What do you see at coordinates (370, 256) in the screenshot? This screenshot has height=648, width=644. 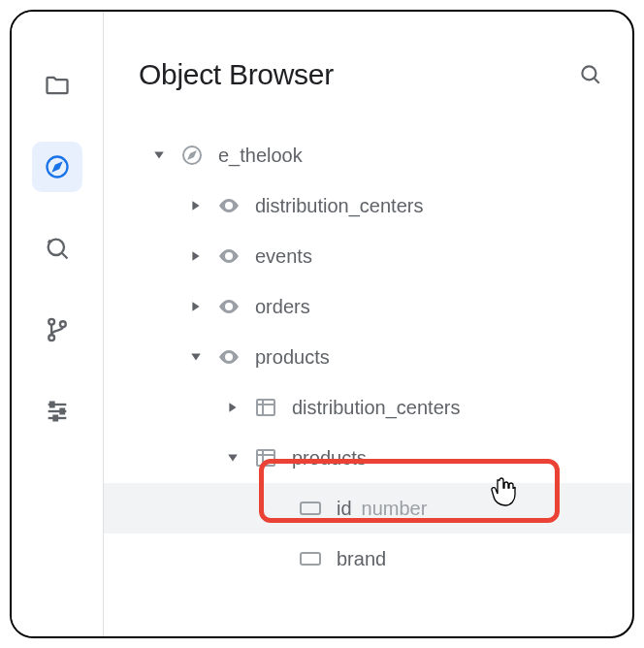 I see `tree-node-explore: events` at bounding box center [370, 256].